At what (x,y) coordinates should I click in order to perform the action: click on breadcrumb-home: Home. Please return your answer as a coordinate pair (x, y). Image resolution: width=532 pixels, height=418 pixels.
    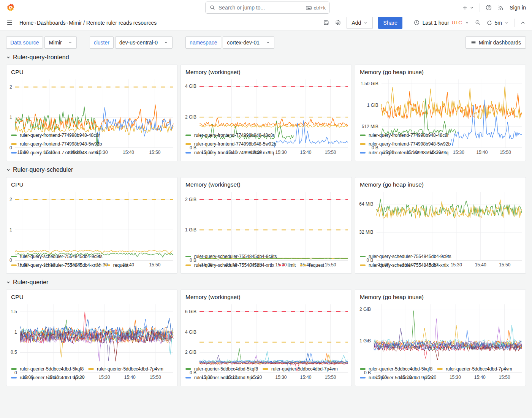
    Looking at the image, I should click on (27, 23).